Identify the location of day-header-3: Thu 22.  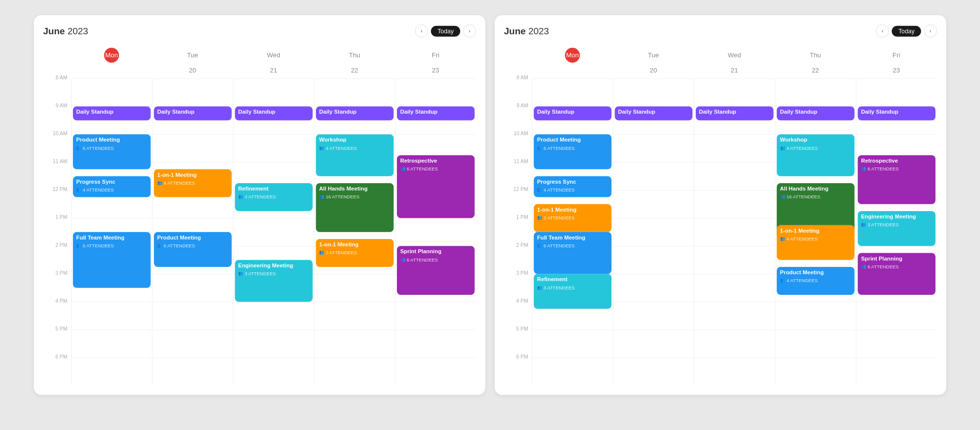
(355, 61).